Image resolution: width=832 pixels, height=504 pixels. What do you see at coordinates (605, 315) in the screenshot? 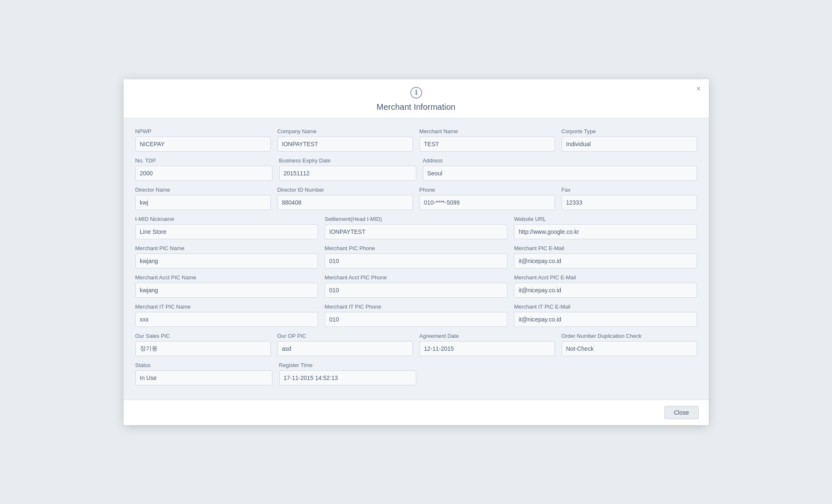
I see `merchant-it-pic-email-group: Merchant IT PIC E-Mail` at bounding box center [605, 315].